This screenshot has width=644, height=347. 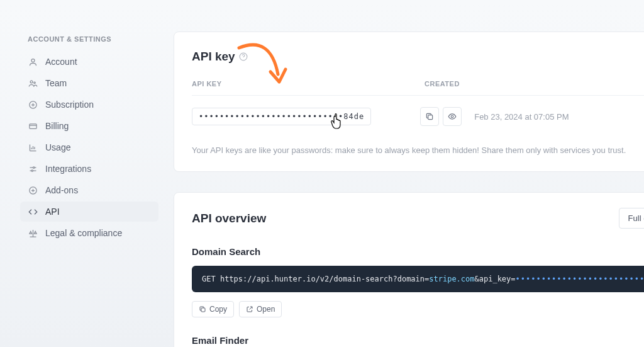 I want to click on card-title: API key, so click(x=220, y=57).